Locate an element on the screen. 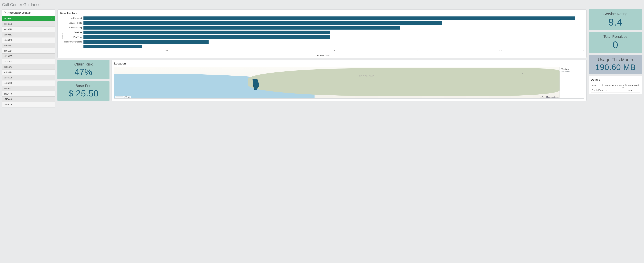 This screenshot has width=644, height=263. account-row: aa59561 is located at coordinates (28, 35).